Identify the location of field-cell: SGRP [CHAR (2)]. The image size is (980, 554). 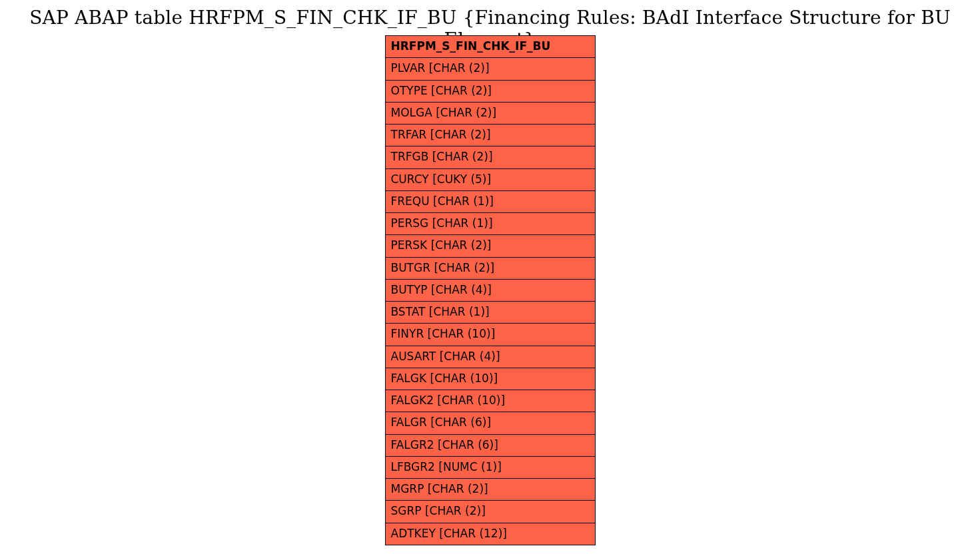
(490, 511).